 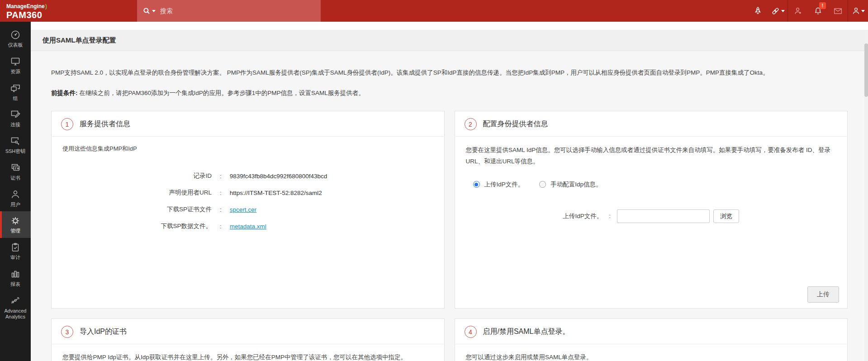 What do you see at coordinates (15, 119) in the screenshot?
I see `sidebar-item-connections: 连接` at bounding box center [15, 119].